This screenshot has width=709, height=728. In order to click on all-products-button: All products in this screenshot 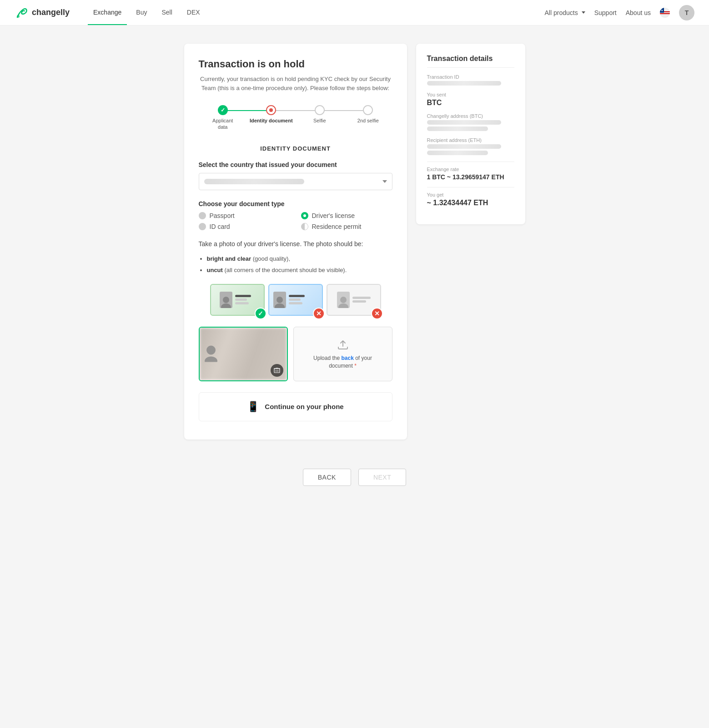, I will do `click(565, 13)`.